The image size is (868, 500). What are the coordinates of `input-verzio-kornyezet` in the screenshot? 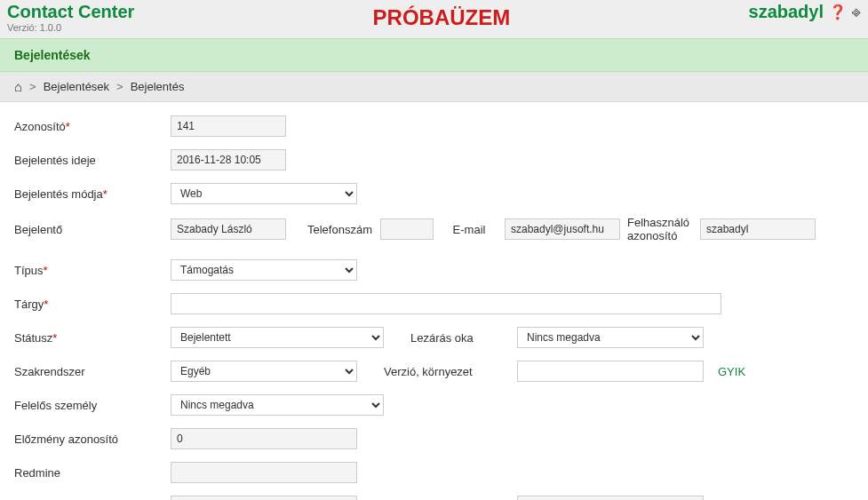 It's located at (610, 371).